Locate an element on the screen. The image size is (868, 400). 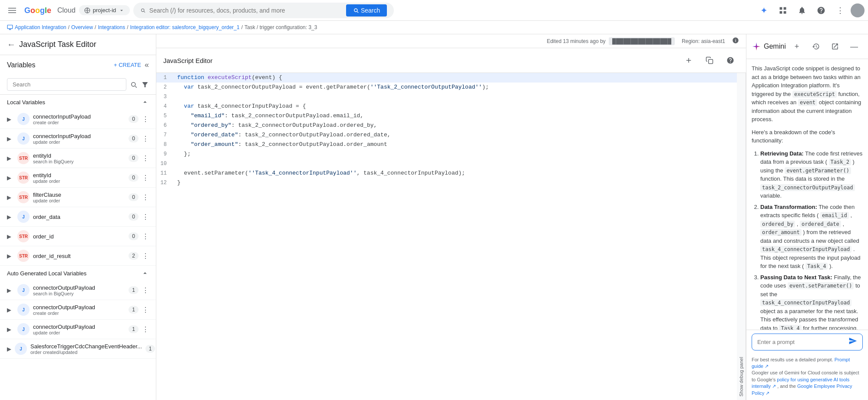
breadcrumb-overview: Overview is located at coordinates (82, 27).